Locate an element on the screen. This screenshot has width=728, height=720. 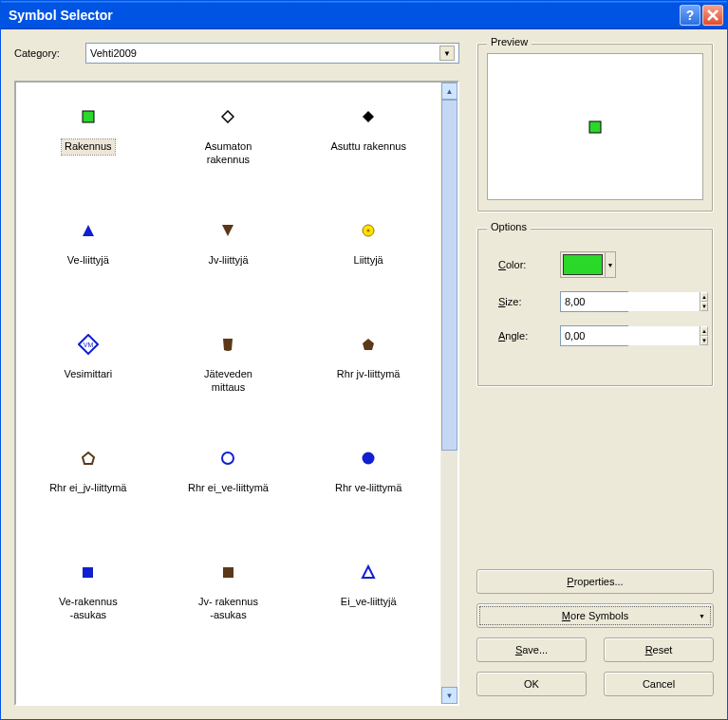
symbol-rhr-ve-liittyma: Rhr ve-liittymä is located at coordinates (368, 492).